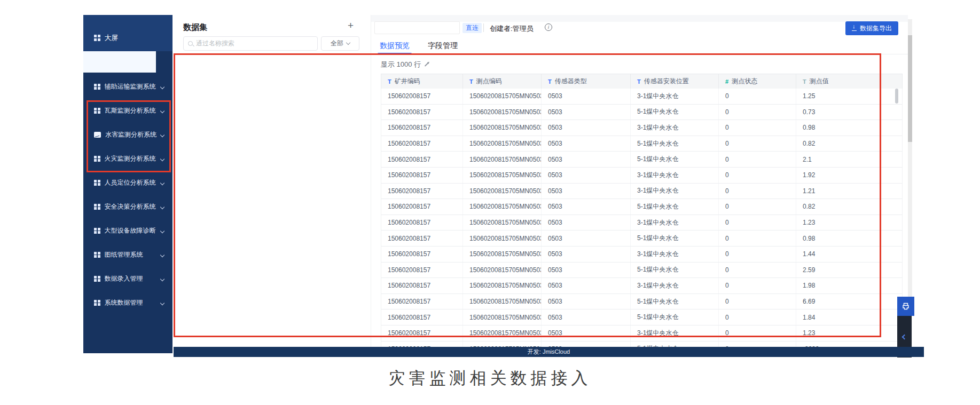  Describe the element at coordinates (128, 134) in the screenshot. I see `sidebar-item: 水害监测分析系统` at that location.